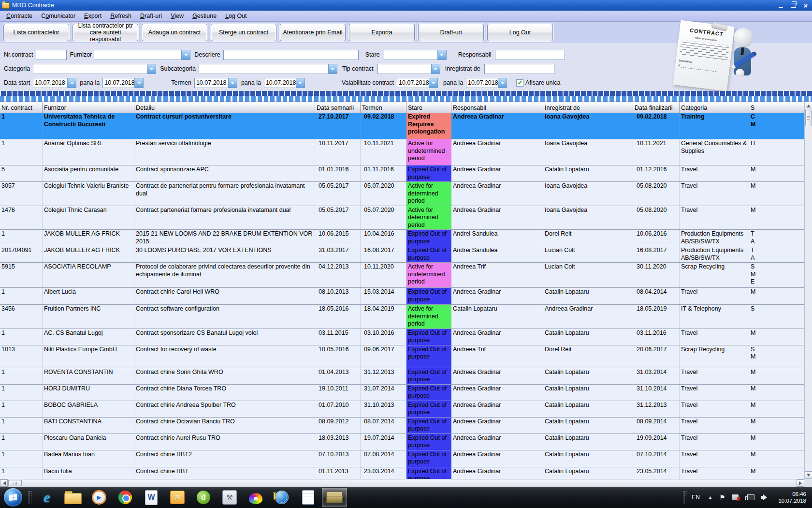 This screenshot has height=508, width=812. I want to click on admin-tools-icon: ⚒, so click(230, 497).